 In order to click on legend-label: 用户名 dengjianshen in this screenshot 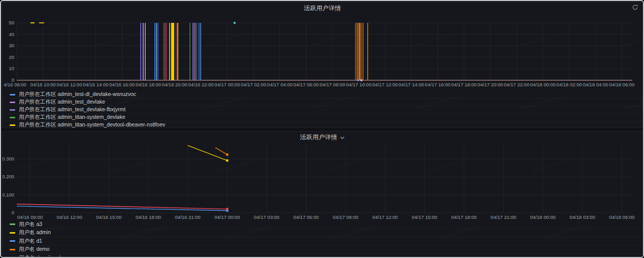, I will do `click(44, 256)`.